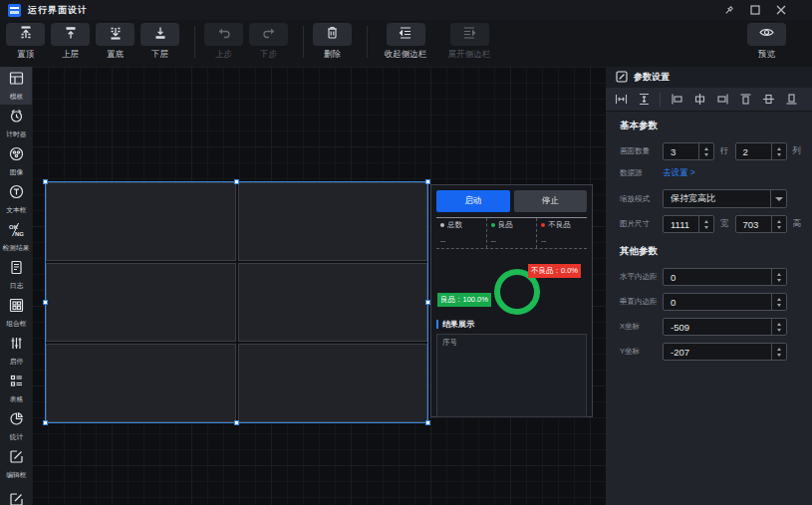  Describe the element at coordinates (679, 173) in the screenshot. I see `datasource-link: 去设置 >` at that location.